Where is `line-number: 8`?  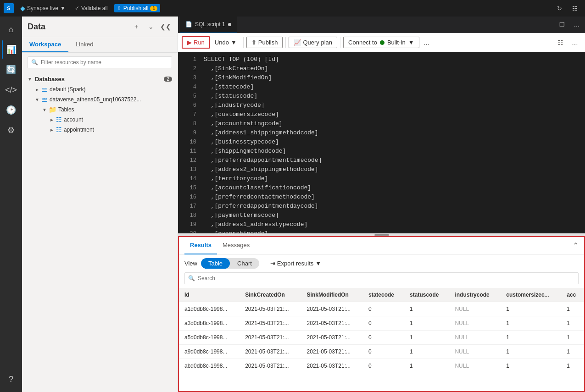 line-number: 8 is located at coordinates (189, 124).